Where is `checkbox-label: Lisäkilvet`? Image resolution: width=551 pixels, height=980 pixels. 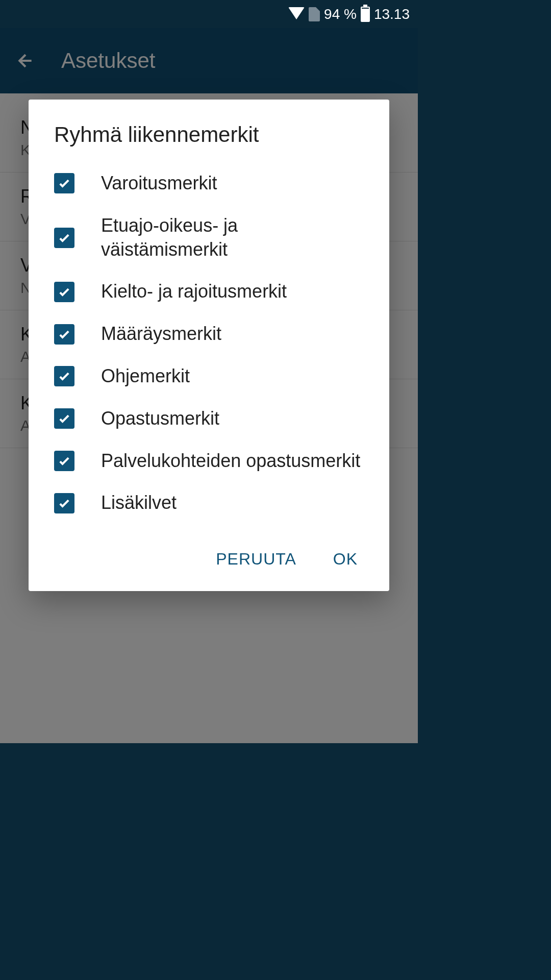 checkbox-label: Lisäkilvet is located at coordinates (139, 503).